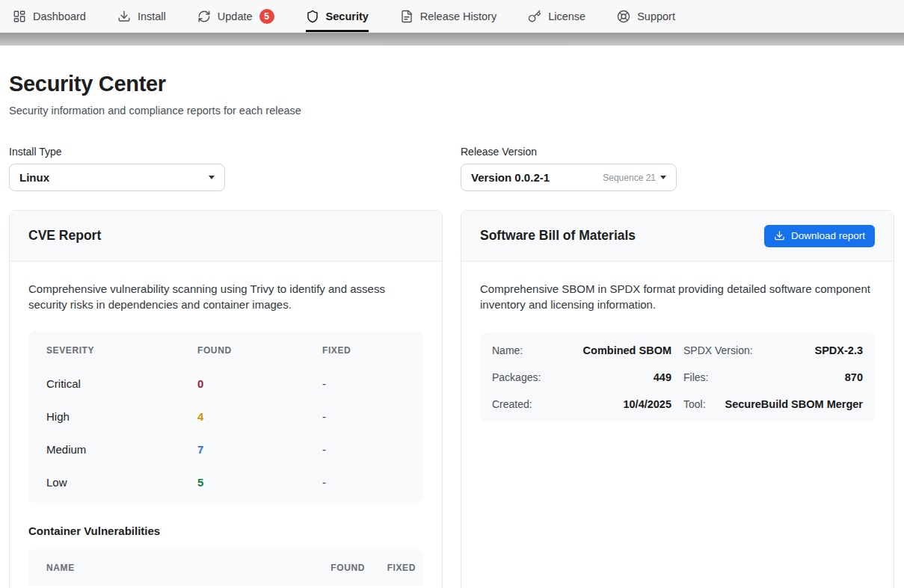  I want to click on update-icon, so click(204, 16).